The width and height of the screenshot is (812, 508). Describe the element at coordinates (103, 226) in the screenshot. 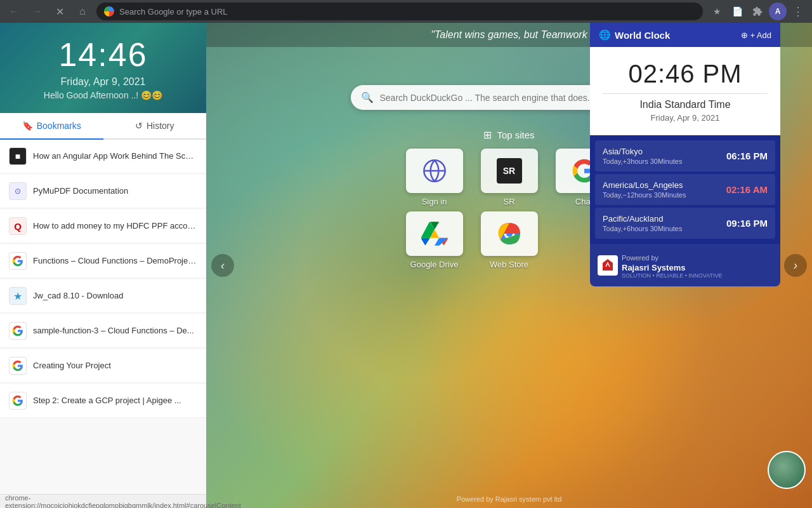

I see `list-item: Q How to add money to my HDFC PPF accoun…` at that location.